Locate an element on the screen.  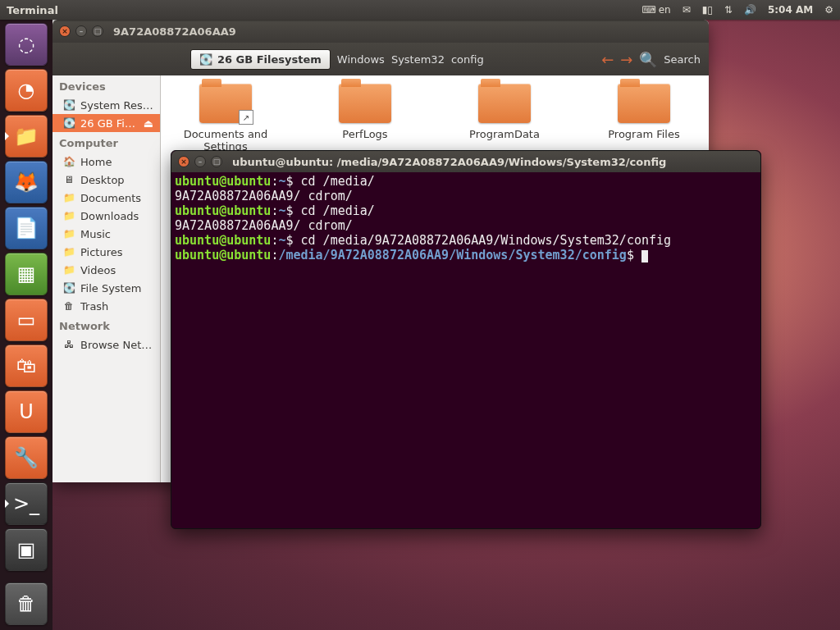
sidebar-item: 📁Downloads is located at coordinates (107, 216).